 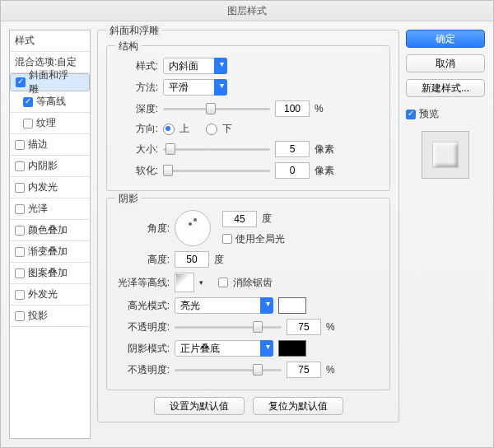 I want to click on sidebar-item-3: 描边, so click(x=49, y=145).